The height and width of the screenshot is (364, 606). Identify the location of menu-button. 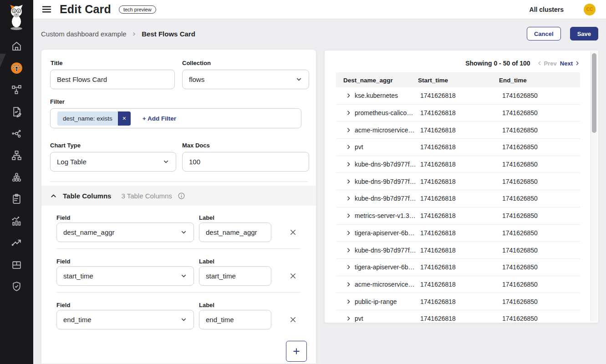
(46, 9).